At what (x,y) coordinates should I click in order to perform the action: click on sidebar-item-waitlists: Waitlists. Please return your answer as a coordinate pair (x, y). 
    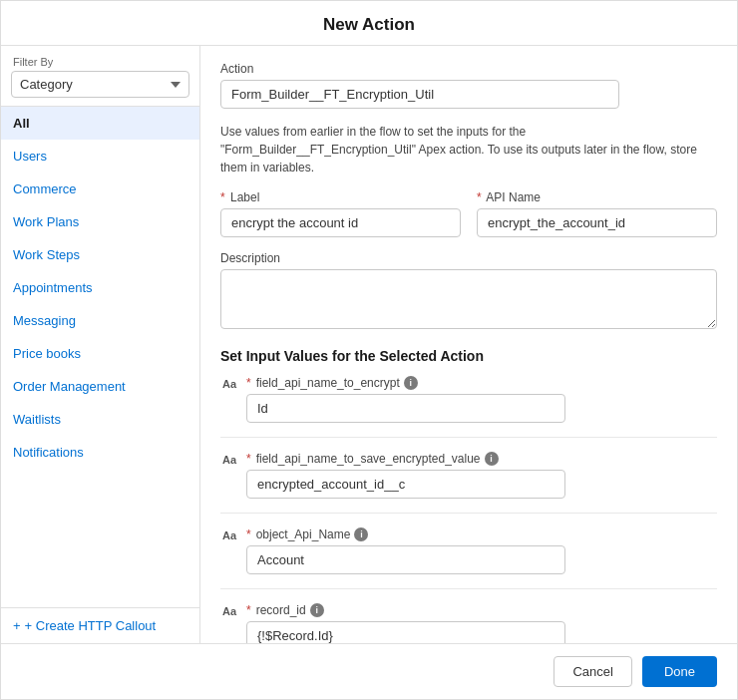
    Looking at the image, I should click on (100, 419).